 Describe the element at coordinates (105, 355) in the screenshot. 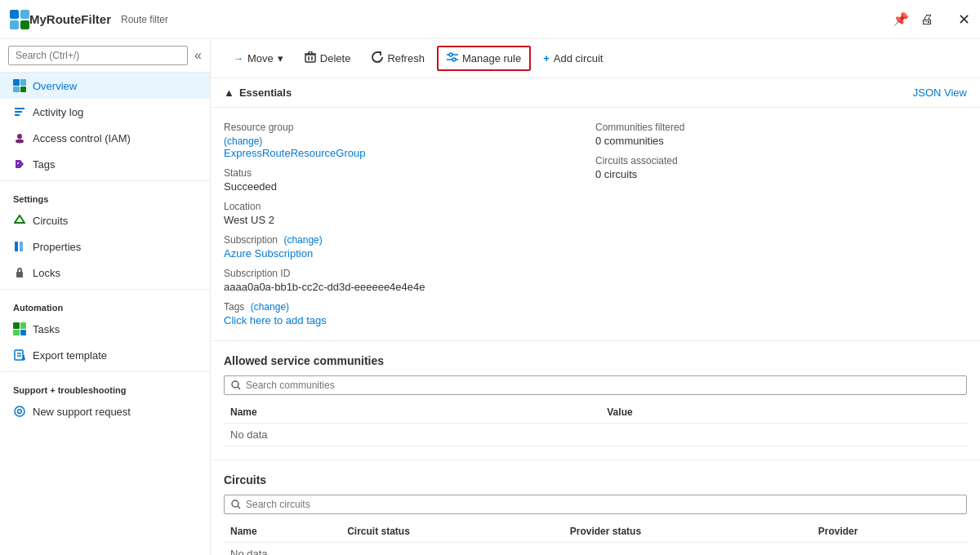

I see `sidebar-item-export-template: Export template` at that location.